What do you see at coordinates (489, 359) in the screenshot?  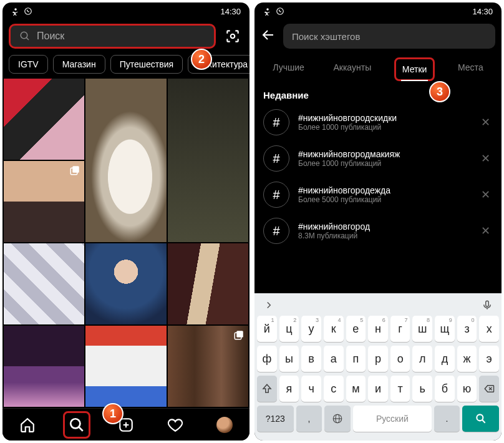 I see `key-э: э` at bounding box center [489, 359].